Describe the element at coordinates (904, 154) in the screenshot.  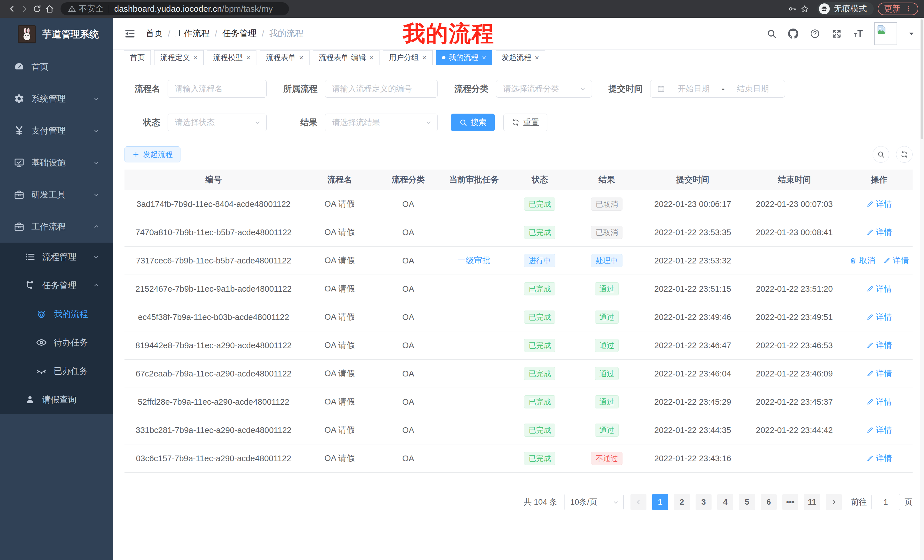
I see `refresh-table-button` at that location.